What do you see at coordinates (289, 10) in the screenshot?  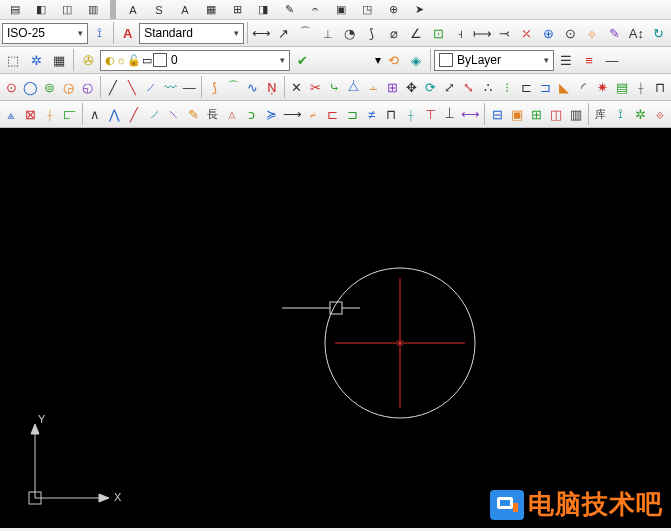 I see `menu-icon-generic: ✎` at bounding box center [289, 10].